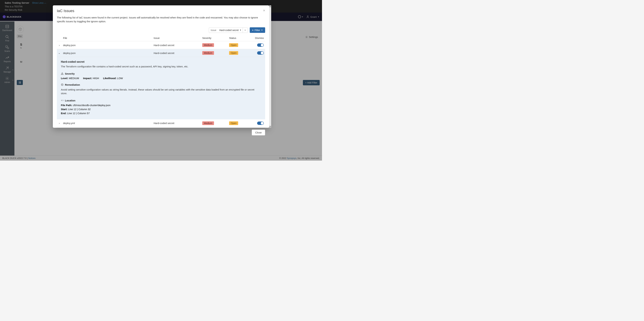  What do you see at coordinates (214, 38) in the screenshot?
I see `col-severity: Severity` at bounding box center [214, 38].